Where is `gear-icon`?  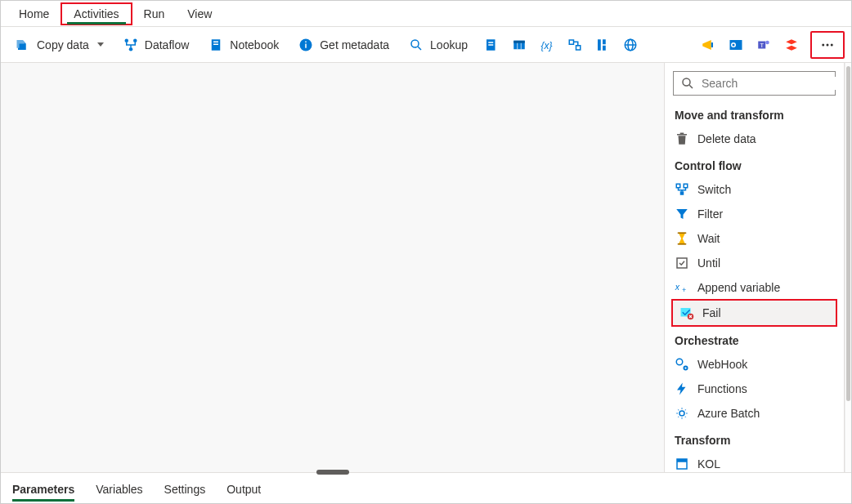 gear-icon is located at coordinates (682, 413).